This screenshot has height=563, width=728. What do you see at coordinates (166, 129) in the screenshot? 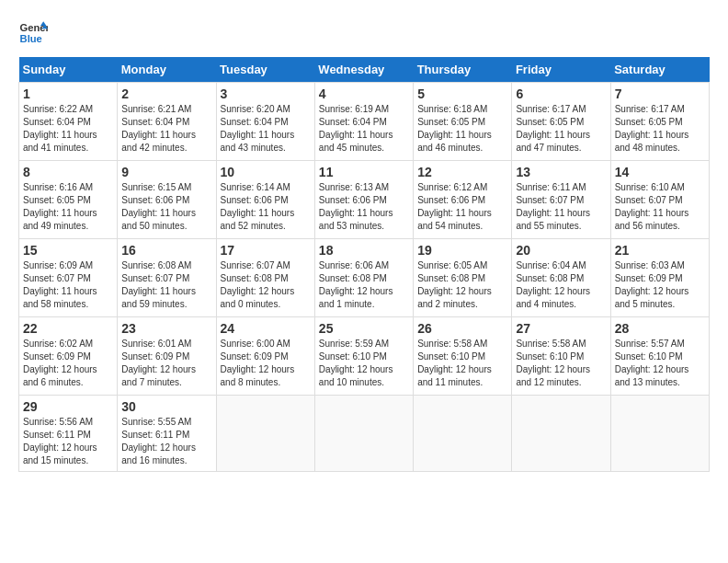
I see `day-info: Sunrise: 6:21 AMSunset: 6:04 PMDaylight:…` at bounding box center [166, 129].